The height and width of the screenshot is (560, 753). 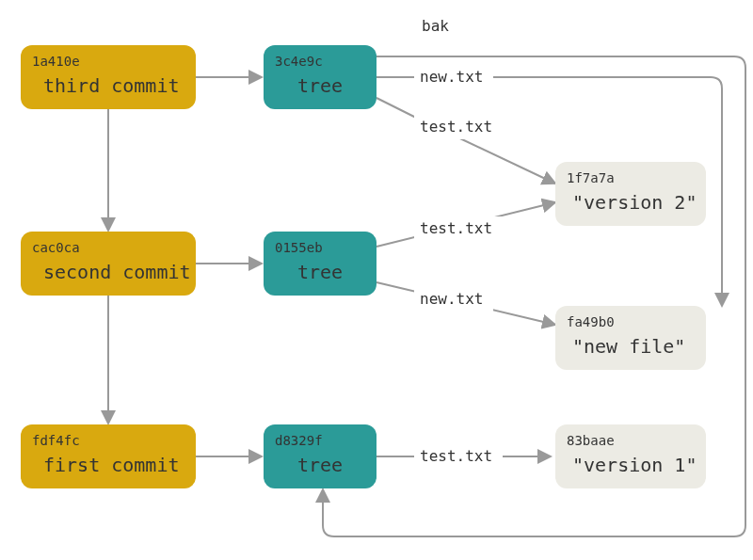 I want to click on blobnew-hash: fa49b0, so click(x=591, y=322).